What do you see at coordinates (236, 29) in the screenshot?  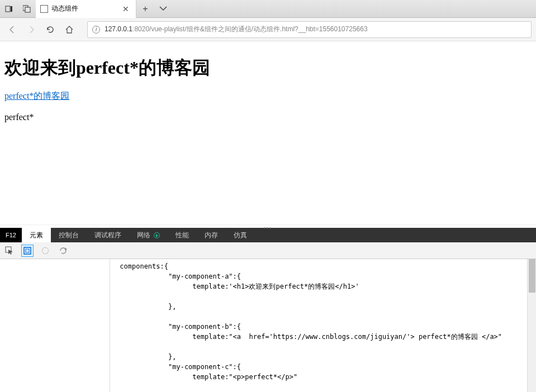 I see `url-text: 127.0.0.1:8020/vue-playlist/组件&组件之间的通信/动…` at bounding box center [236, 29].